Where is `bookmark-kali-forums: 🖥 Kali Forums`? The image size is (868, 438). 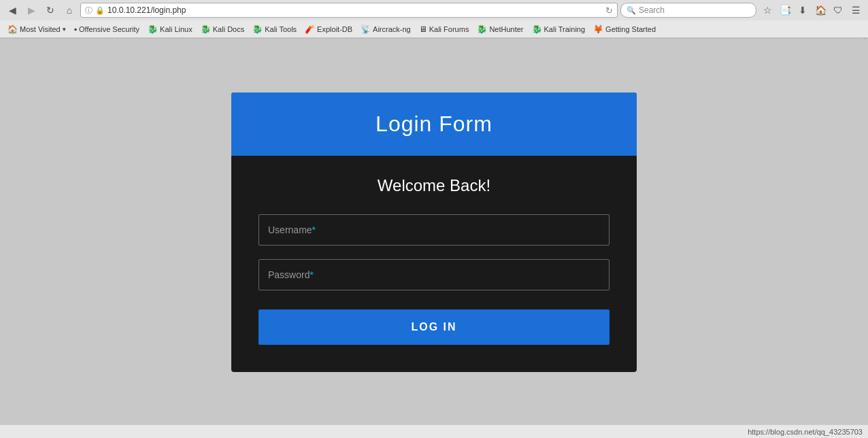 bookmark-kali-forums: 🖥 Kali Forums is located at coordinates (444, 29).